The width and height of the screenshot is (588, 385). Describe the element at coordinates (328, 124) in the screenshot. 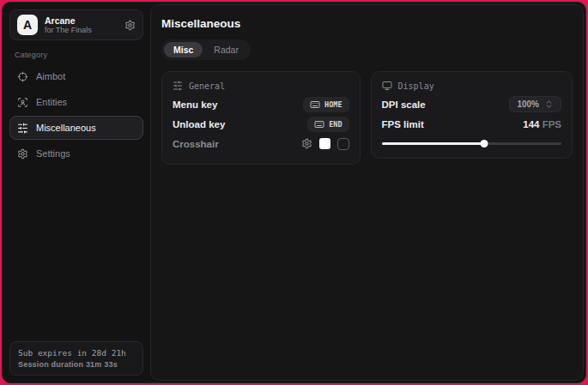

I see `unload-key-button: END` at that location.